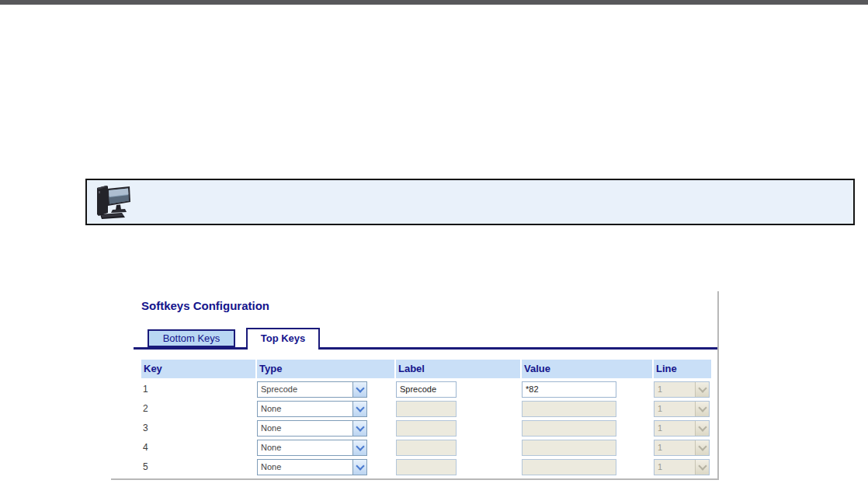  Describe the element at coordinates (144, 409) in the screenshot. I see `key-number: 2` at that location.